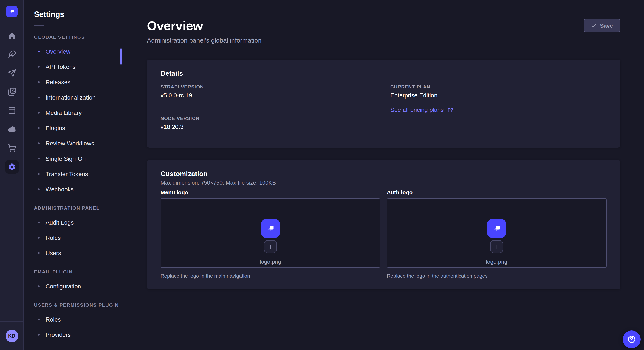 This screenshot has width=644, height=350. I want to click on subnav-scrollbar-thumb, so click(121, 56).